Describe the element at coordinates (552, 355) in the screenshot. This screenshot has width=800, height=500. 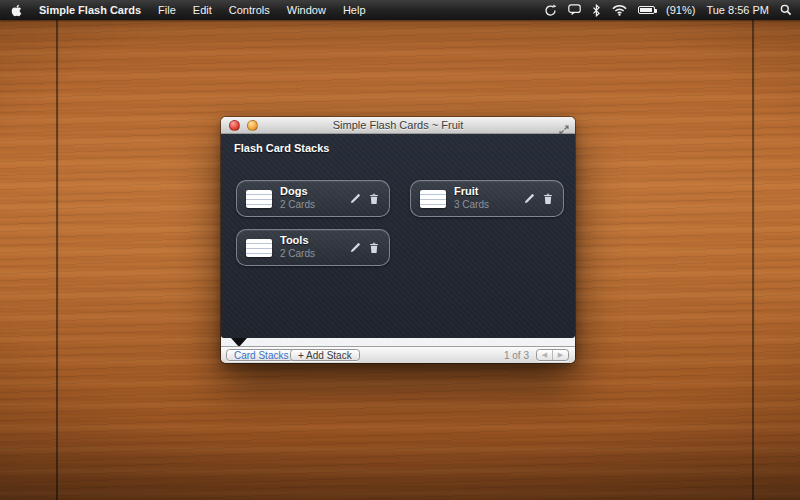
I see `page-nav-control: ◀ ▶` at that location.